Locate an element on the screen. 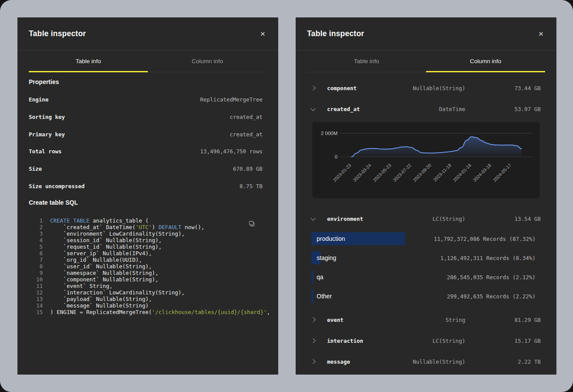  env-value-label: qa is located at coordinates (320, 277).